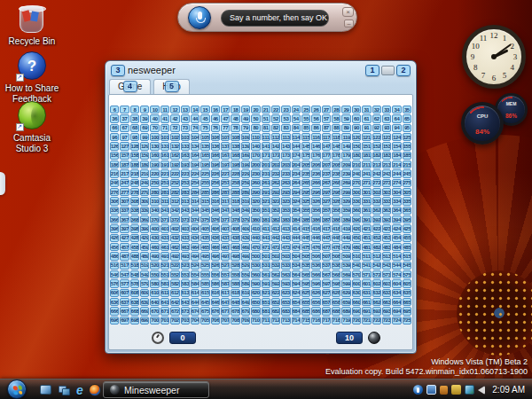  What do you see at coordinates (356, 137) in the screenshot?
I see `speech-number-cell: 120` at bounding box center [356, 137].